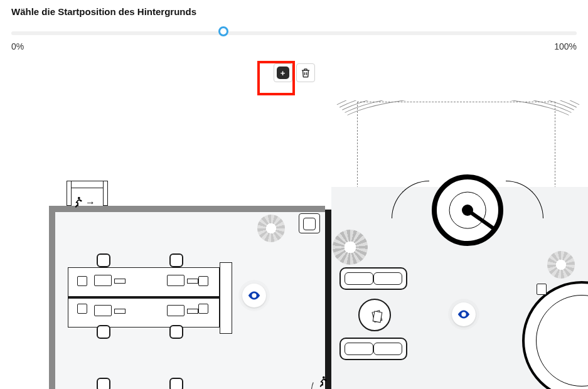  Describe the element at coordinates (306, 73) in the screenshot. I see `trash-icon` at that location.